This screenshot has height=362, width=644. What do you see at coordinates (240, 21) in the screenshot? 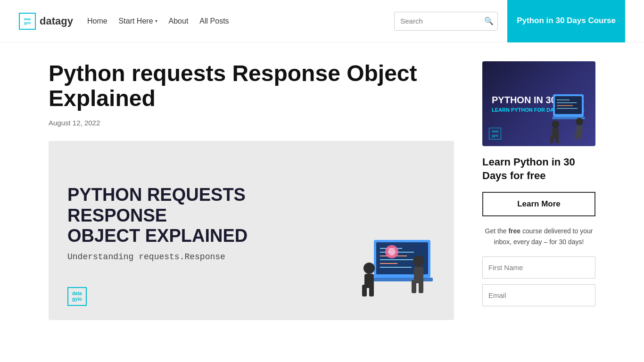
I see `main-nav: Home Start Here ▾ About All Posts` at bounding box center [240, 21].